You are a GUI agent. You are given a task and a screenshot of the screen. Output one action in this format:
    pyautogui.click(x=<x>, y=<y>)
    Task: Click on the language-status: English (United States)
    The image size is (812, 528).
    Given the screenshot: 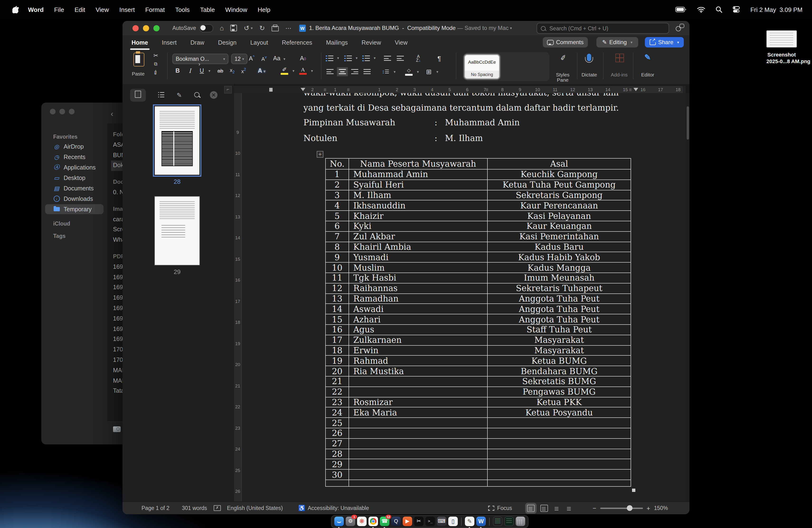 What is the action you would take?
    pyautogui.click(x=255, y=508)
    